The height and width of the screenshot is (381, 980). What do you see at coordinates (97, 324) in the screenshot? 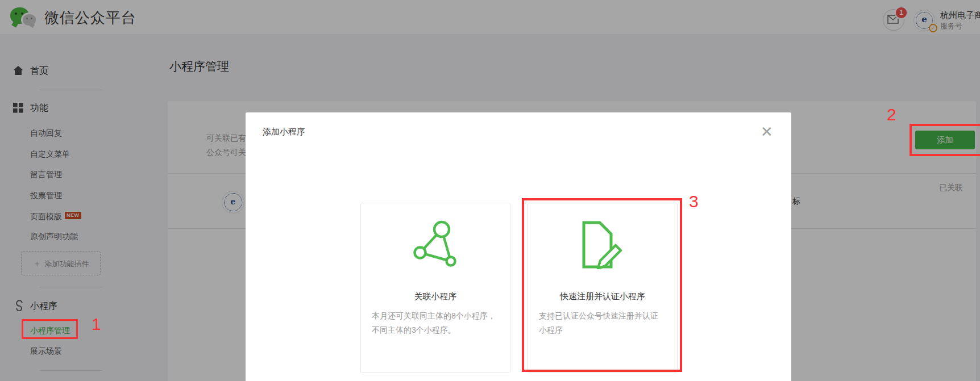
I see `annotation-number-1: 1` at bounding box center [97, 324].